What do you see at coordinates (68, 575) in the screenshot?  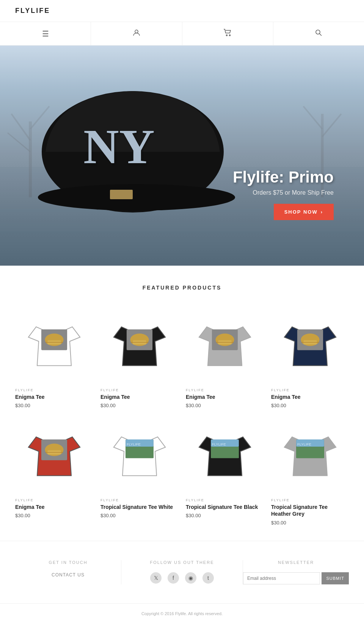 I see `contact-us-link: CONTACT US` at bounding box center [68, 575].